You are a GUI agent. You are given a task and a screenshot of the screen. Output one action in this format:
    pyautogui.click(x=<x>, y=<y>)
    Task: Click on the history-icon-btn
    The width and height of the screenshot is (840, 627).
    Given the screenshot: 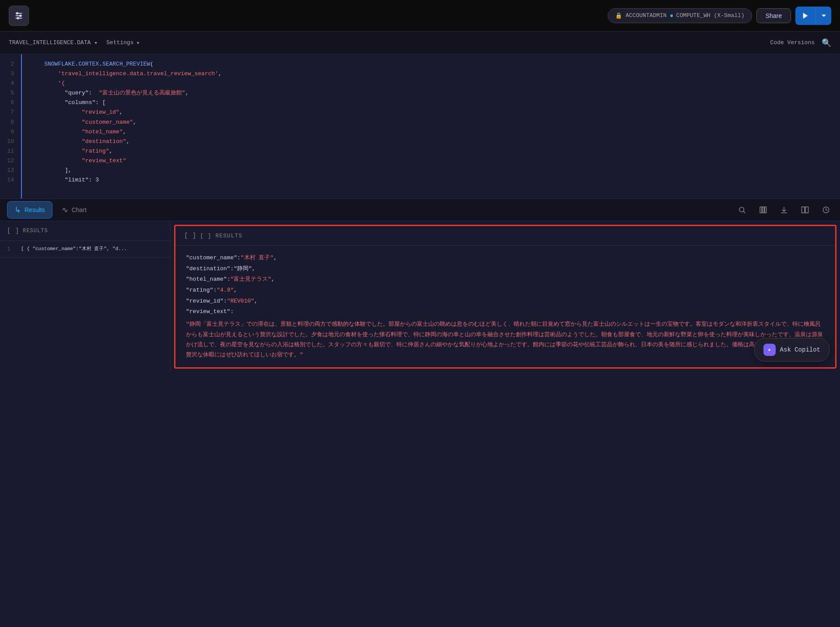 What is the action you would take?
    pyautogui.click(x=826, y=210)
    